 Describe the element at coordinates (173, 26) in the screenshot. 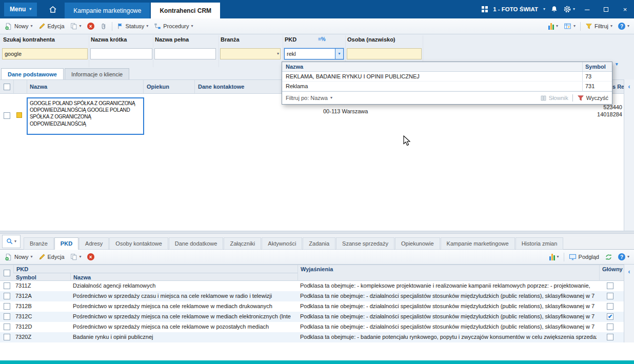

I see `procedury-button: Procedury` at that location.